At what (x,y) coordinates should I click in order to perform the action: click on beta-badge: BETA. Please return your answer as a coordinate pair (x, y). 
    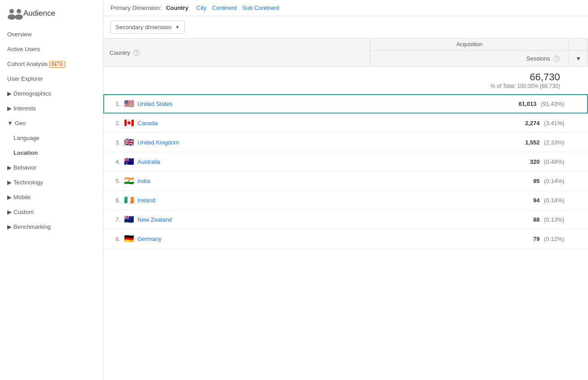
    Looking at the image, I should click on (57, 65).